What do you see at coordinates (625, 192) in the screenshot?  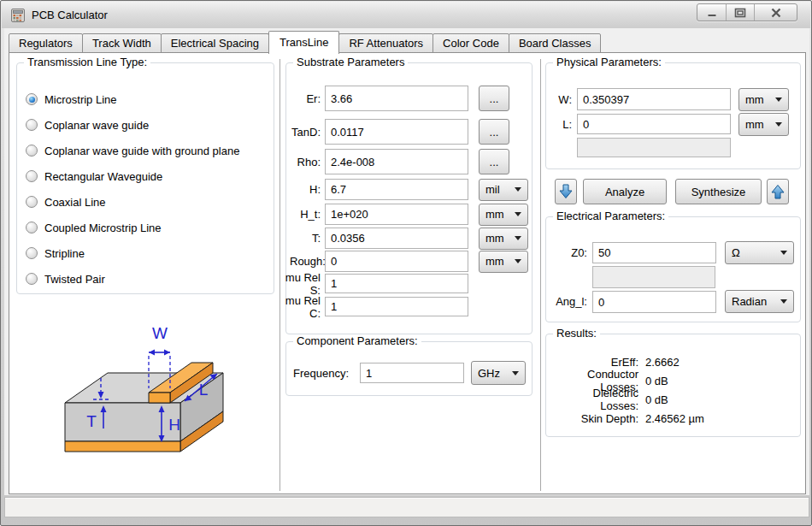 I see `analyze-button: Analyze` at bounding box center [625, 192].